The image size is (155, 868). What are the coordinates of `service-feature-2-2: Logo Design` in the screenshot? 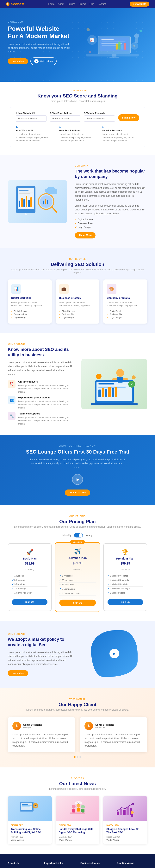 It's located at (125, 317).